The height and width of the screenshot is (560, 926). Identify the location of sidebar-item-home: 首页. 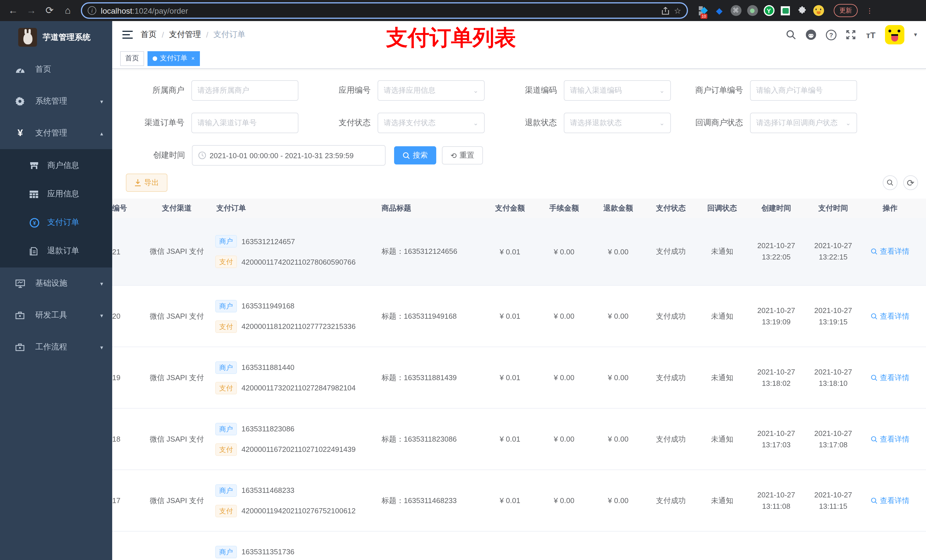
(56, 69).